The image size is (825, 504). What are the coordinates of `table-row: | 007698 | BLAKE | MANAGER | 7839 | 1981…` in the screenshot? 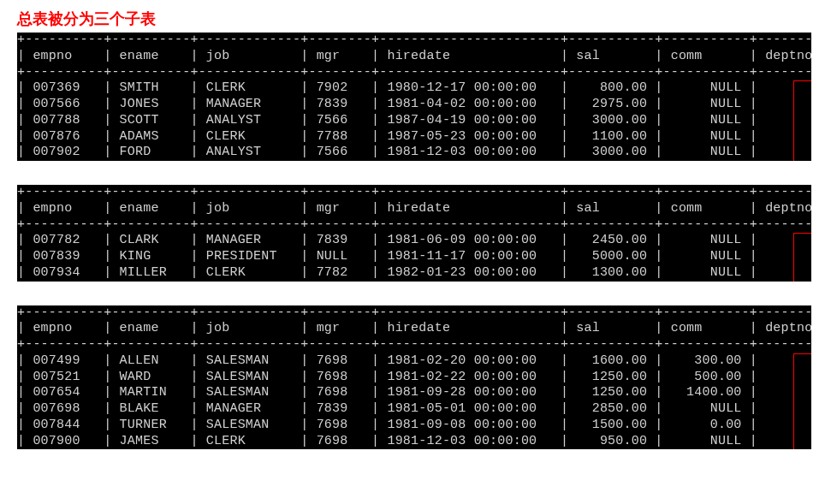 It's located at (414, 409).